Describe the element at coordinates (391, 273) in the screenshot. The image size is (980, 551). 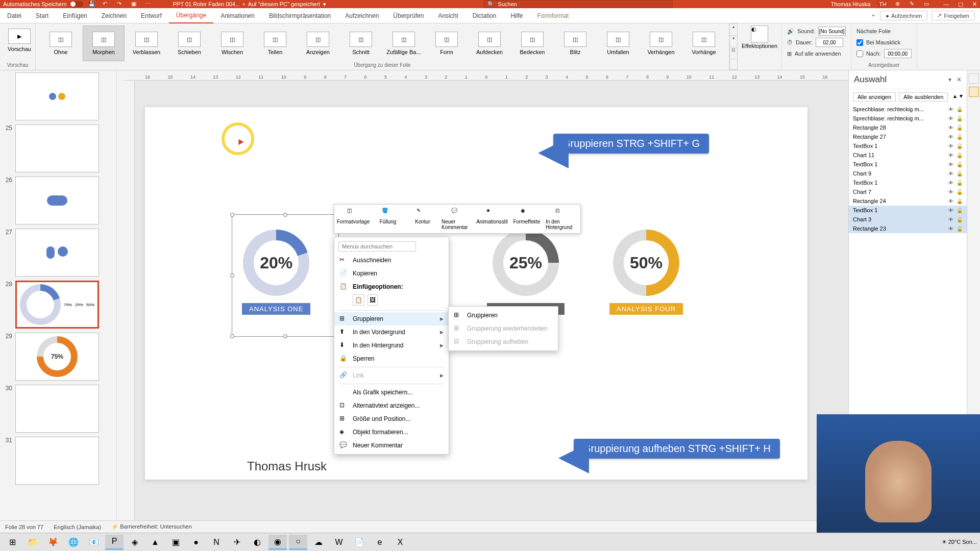
I see `ctx-kopieren: 📄Kopieren` at that location.